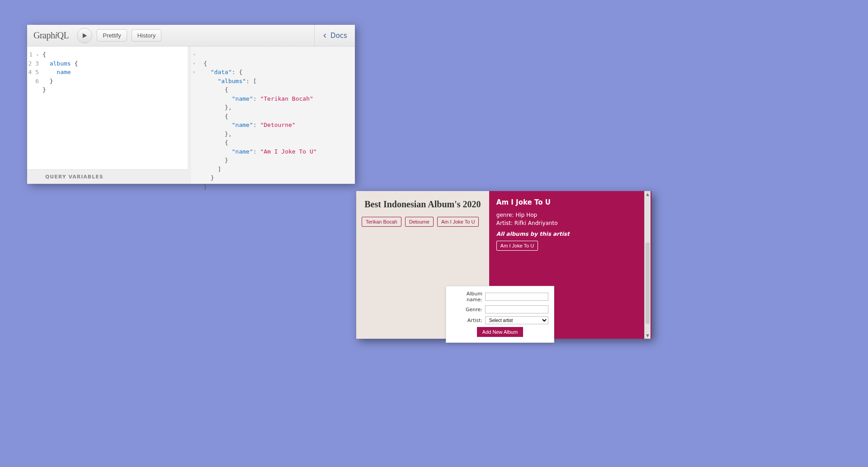 The height and width of the screenshot is (467, 868). I want to click on album-chip: Terikan Bocah, so click(382, 222).